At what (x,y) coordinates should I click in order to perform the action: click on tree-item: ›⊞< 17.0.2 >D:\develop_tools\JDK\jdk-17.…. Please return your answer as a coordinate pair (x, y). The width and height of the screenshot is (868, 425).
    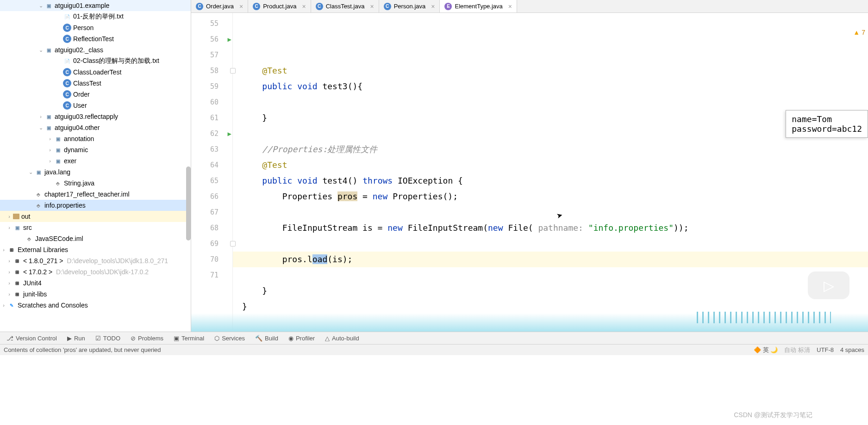
    Looking at the image, I should click on (95, 272).